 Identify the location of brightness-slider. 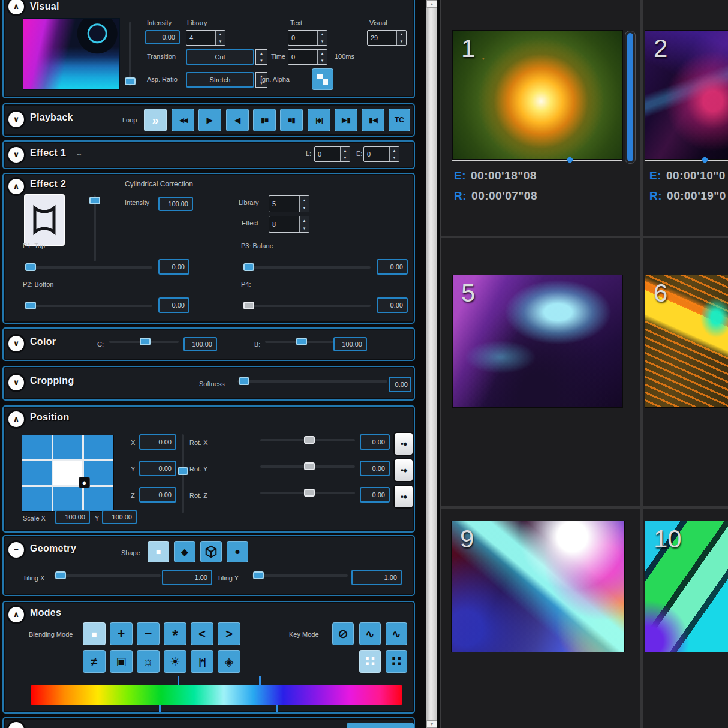
(299, 342).